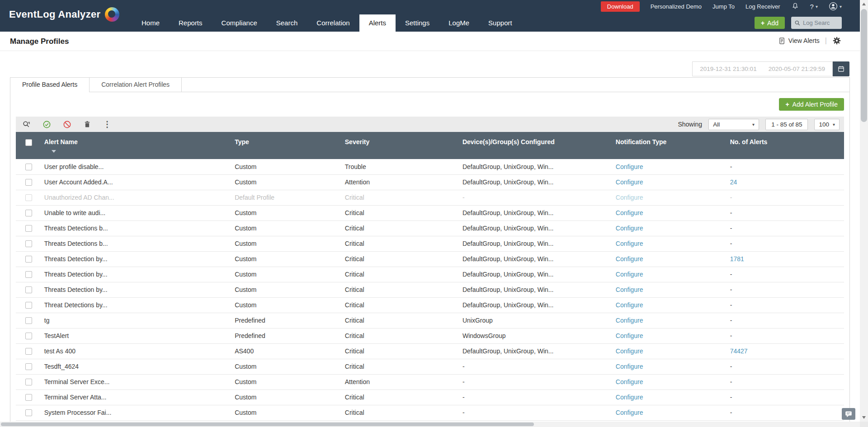 This screenshot has height=427, width=868. I want to click on alert-name-cell: Terminal Server Exce..., so click(137, 382).